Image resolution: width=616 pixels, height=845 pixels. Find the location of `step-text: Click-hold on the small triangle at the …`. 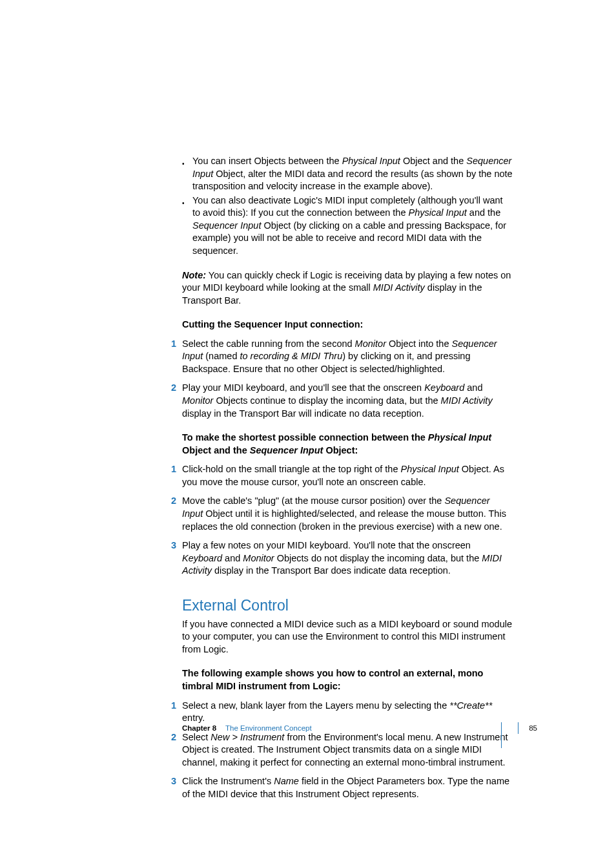

step-text: Click-hold on the small triangle at the … is located at coordinates (347, 475).